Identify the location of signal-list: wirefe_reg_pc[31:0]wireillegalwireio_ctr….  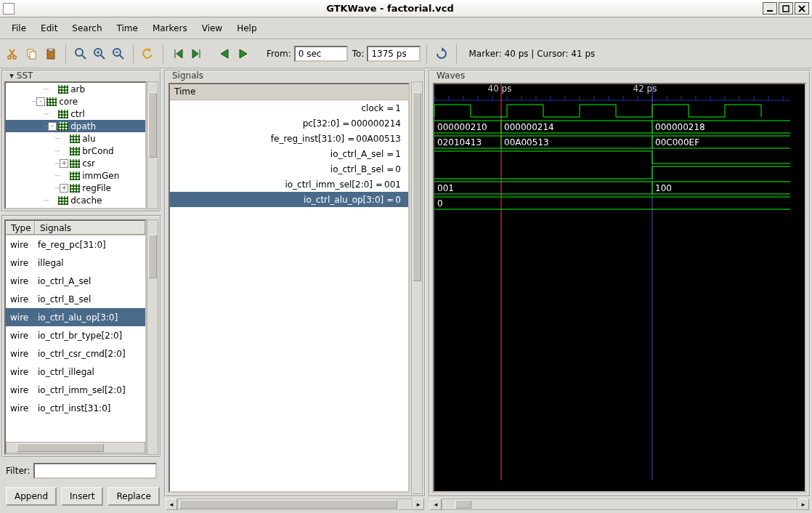
(76, 339).